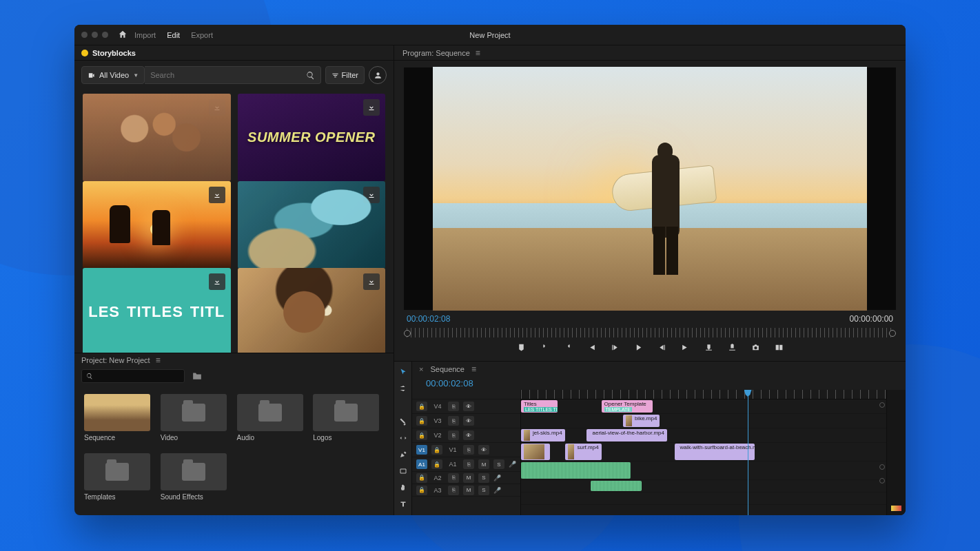 The height and width of the screenshot is (551, 980). I want to click on clip: walk-with-surfboard-at-beach.mp4, so click(715, 452).